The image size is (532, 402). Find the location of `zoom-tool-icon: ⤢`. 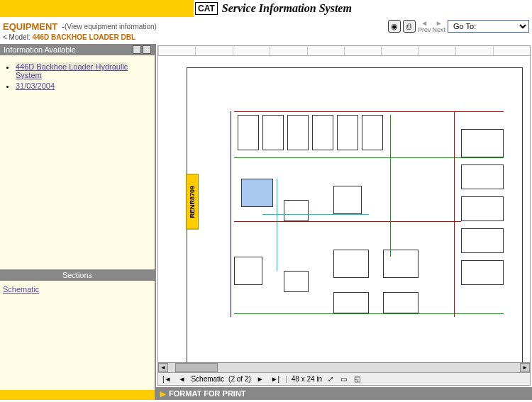

zoom-tool-icon: ⤢ is located at coordinates (331, 379).